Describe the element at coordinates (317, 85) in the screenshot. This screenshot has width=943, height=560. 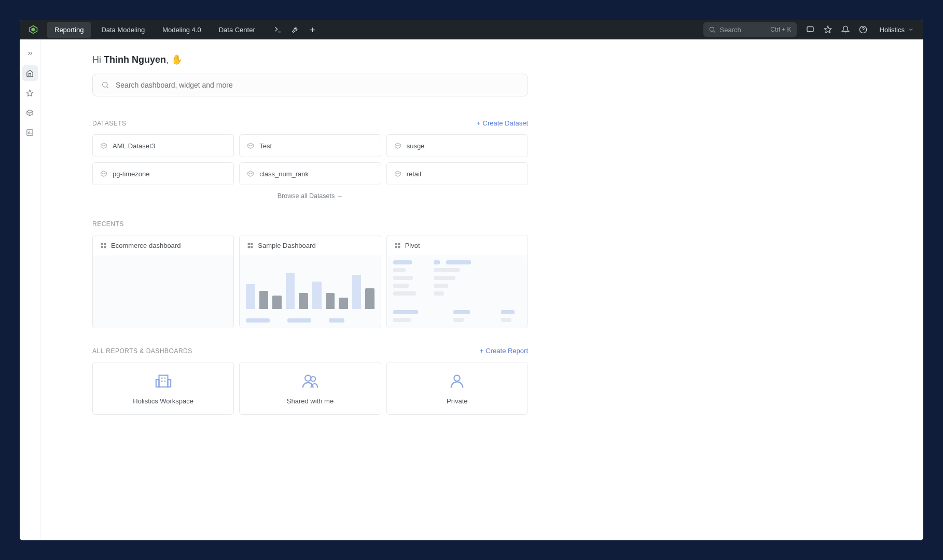
I see `page-search-input` at that location.